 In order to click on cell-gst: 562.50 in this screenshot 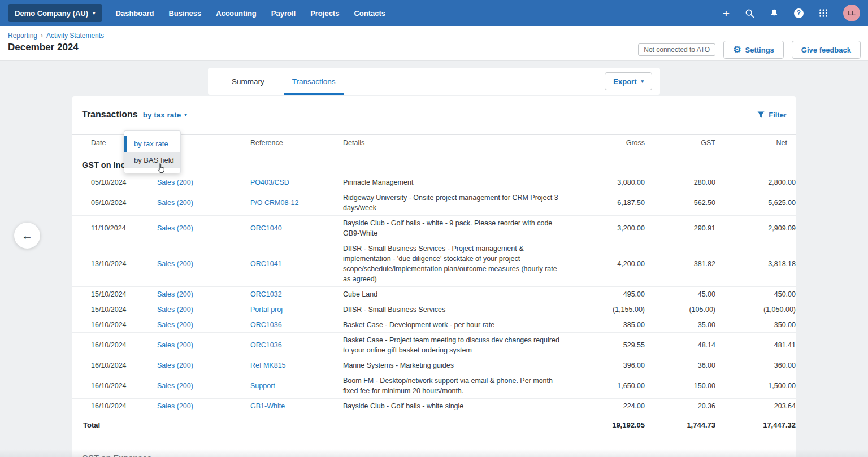, I will do `click(680, 203)`.